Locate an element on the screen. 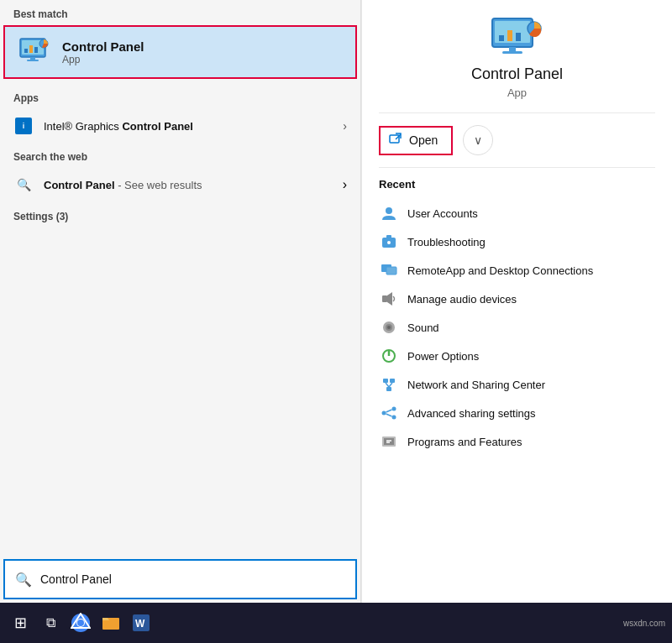  web-search-text: Control Panel - See web results is located at coordinates (193, 185).